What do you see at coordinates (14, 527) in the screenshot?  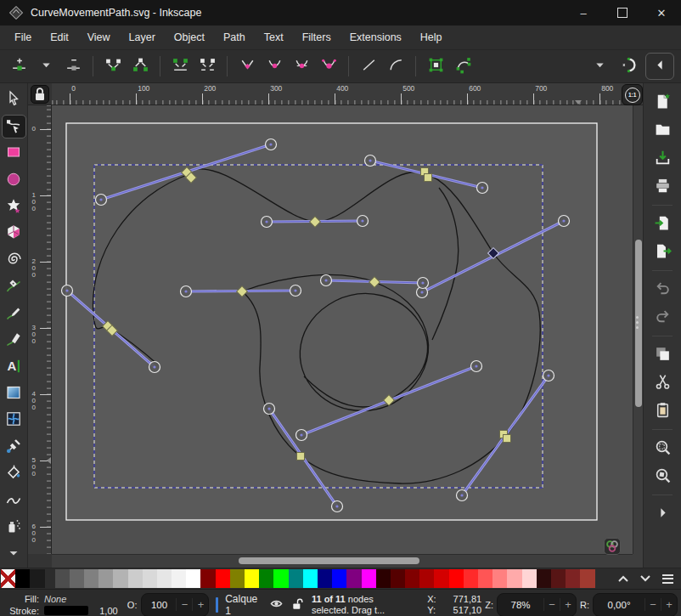 I see `tool-spray` at bounding box center [14, 527].